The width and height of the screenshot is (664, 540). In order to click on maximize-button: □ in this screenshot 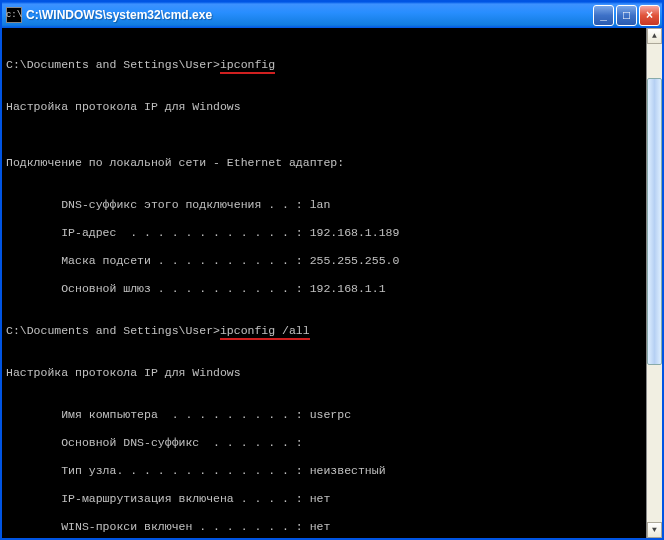, I will do `click(626, 16)`.